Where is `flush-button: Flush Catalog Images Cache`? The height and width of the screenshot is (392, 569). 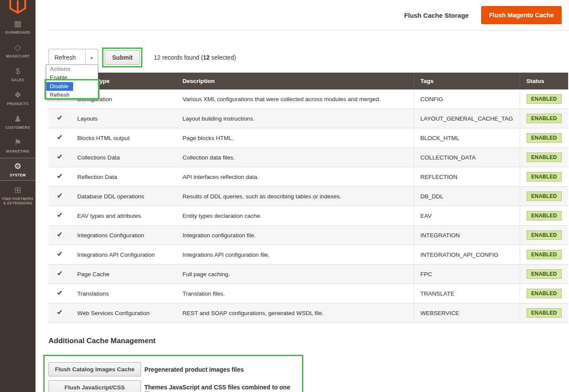 flush-button: Flush Catalog Images Cache is located at coordinates (95, 369).